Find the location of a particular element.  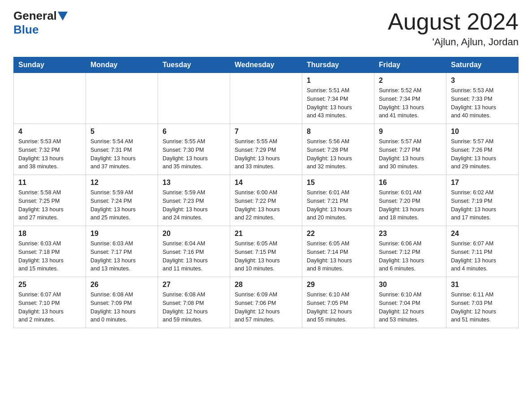

day-number: 21 is located at coordinates (266, 234).